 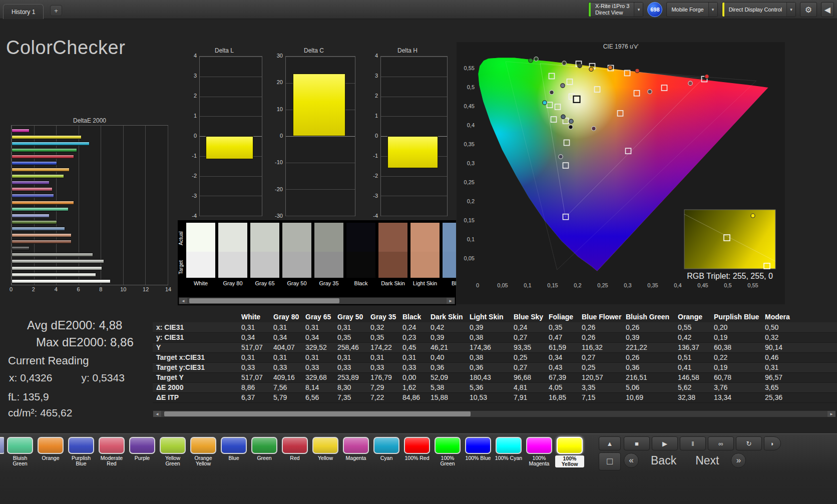 I want to click on patch-button-100-red: 100% Red, so click(x=417, y=452).